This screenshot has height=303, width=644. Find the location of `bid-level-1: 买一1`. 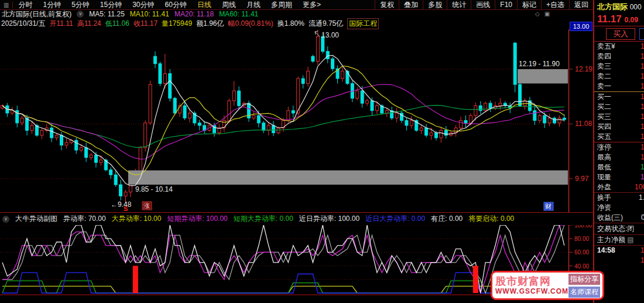

bid-level-1: 买一1 is located at coordinates (619, 97).